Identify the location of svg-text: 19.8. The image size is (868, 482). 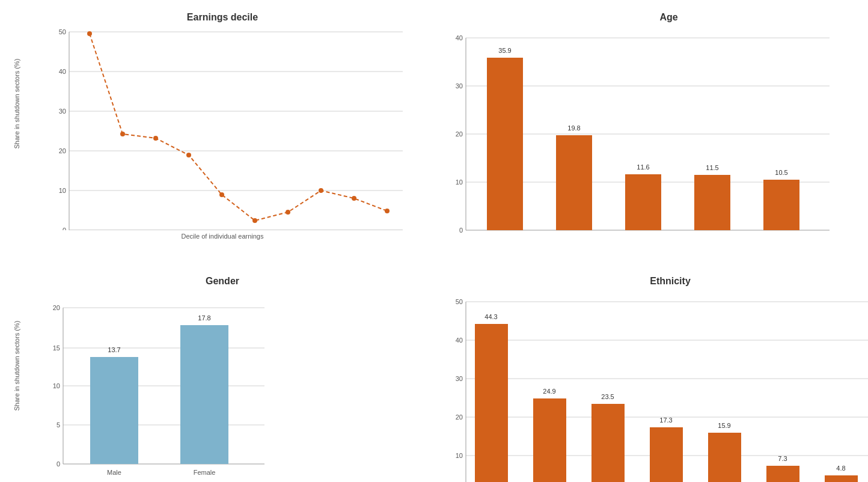
(573, 128).